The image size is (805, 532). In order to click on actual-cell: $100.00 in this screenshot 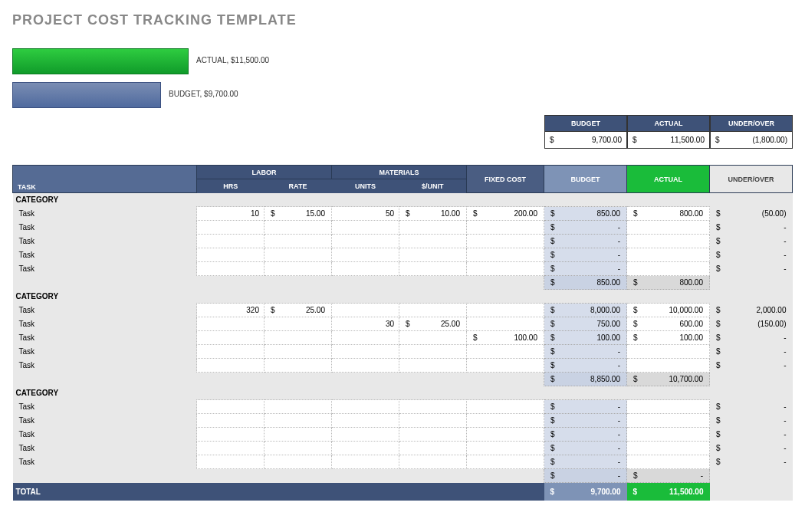, I will do `click(669, 338)`.